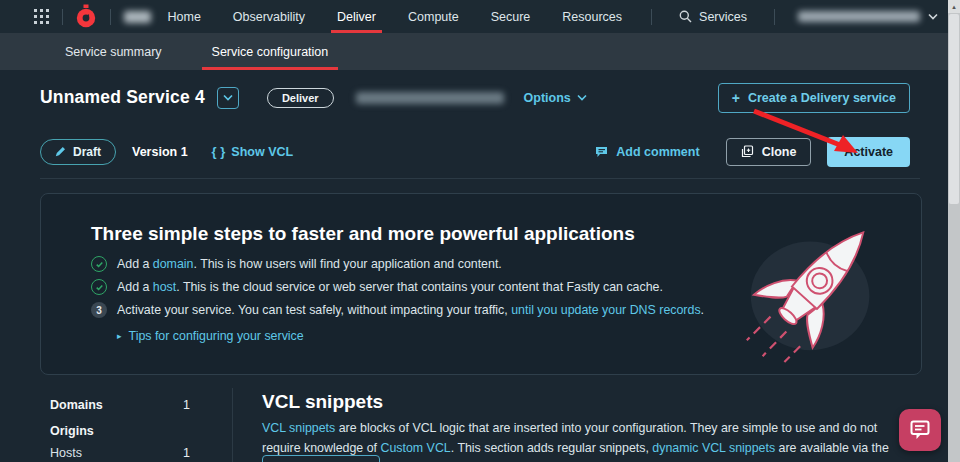 The image size is (960, 462). What do you see at coordinates (86, 16) in the screenshot?
I see `fastly-logo-icon` at bounding box center [86, 16].